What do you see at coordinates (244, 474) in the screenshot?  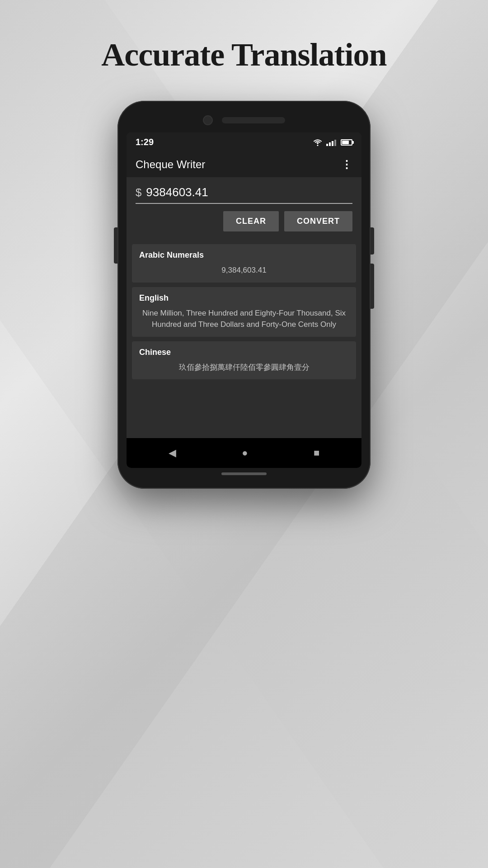 I see `phone-bottom-bar` at bounding box center [244, 474].